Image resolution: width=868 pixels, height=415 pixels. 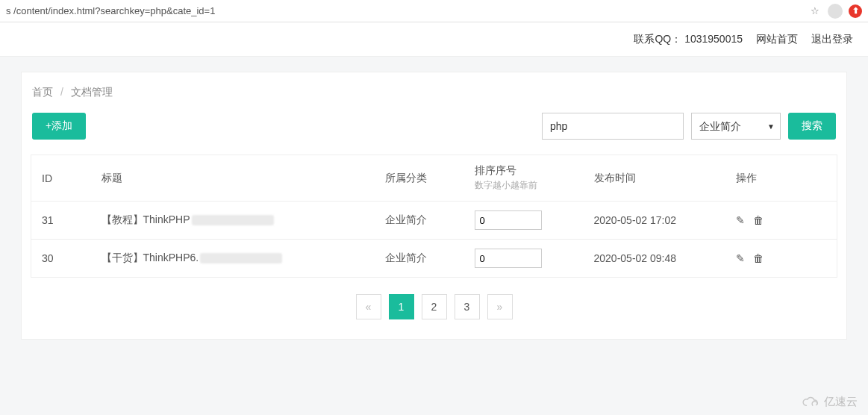 I want to click on profile-avatar-icon, so click(x=835, y=11).